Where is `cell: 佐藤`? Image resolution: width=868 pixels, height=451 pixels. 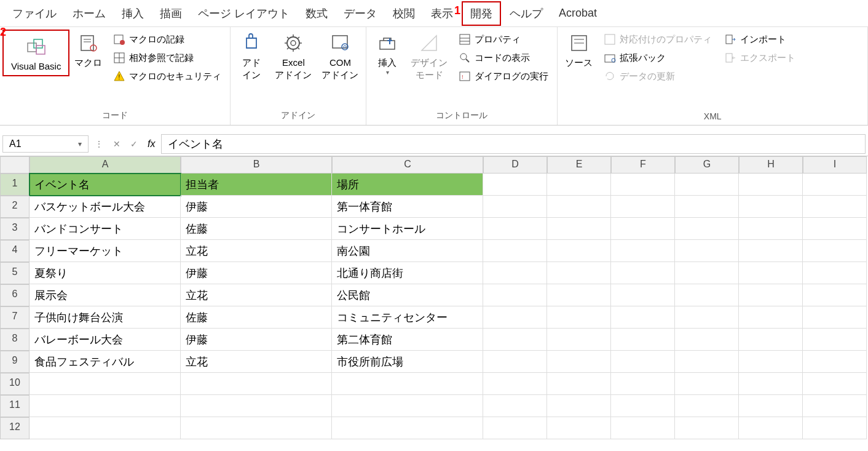 cell: 佐藤 is located at coordinates (256, 229).